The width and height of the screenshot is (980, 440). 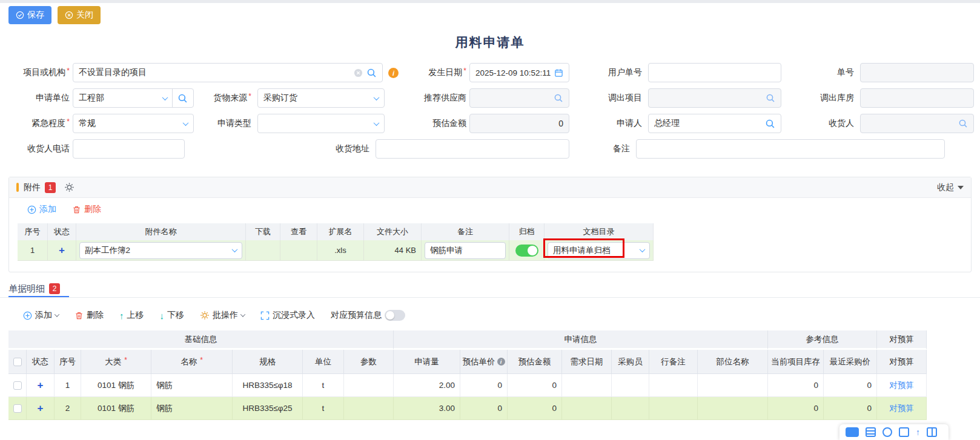 What do you see at coordinates (599, 251) in the screenshot?
I see `doc-dir-cell: 用料申请单归档` at bounding box center [599, 251].